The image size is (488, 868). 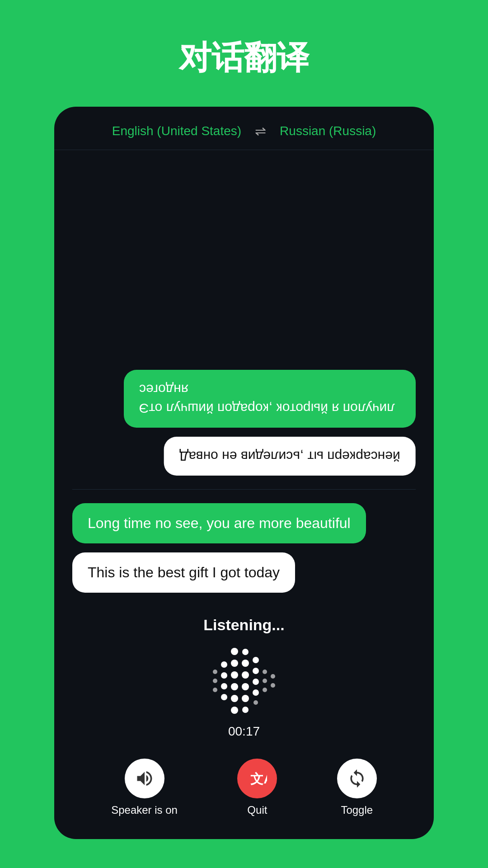 What do you see at coordinates (260, 131) in the screenshot?
I see `swap-icon: ⇌` at bounding box center [260, 131].